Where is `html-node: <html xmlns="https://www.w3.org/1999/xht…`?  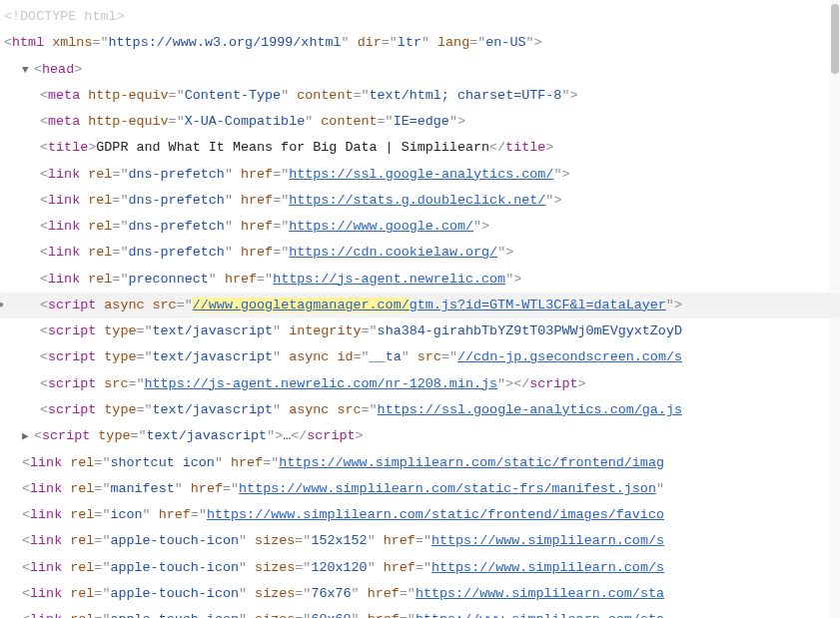
html-node: <html xmlns="https://www.w3.org/1999/xht… is located at coordinates (420, 43).